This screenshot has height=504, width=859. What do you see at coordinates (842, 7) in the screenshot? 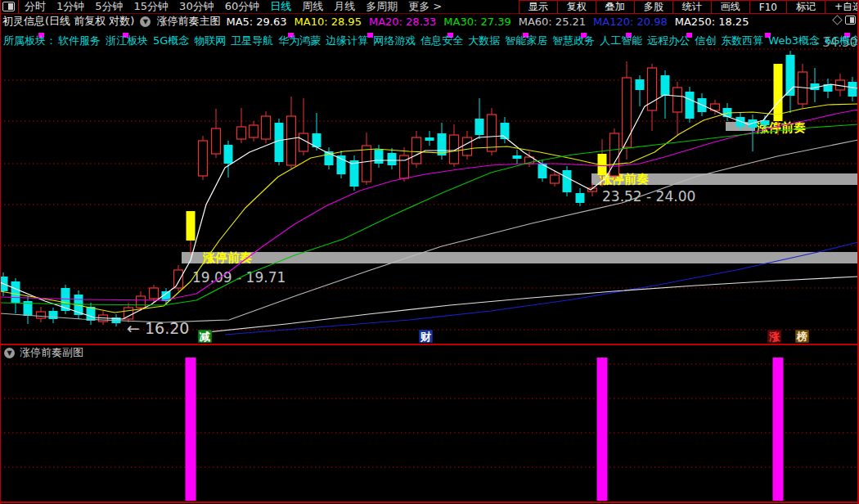
I see `toolbar-button-8: +自选` at bounding box center [842, 7].